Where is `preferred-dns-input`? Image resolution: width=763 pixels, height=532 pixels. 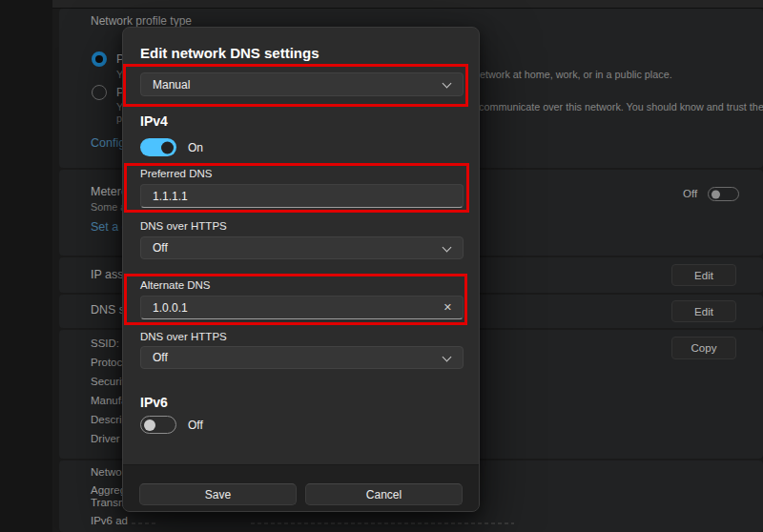 preferred-dns-input is located at coordinates (301, 196).